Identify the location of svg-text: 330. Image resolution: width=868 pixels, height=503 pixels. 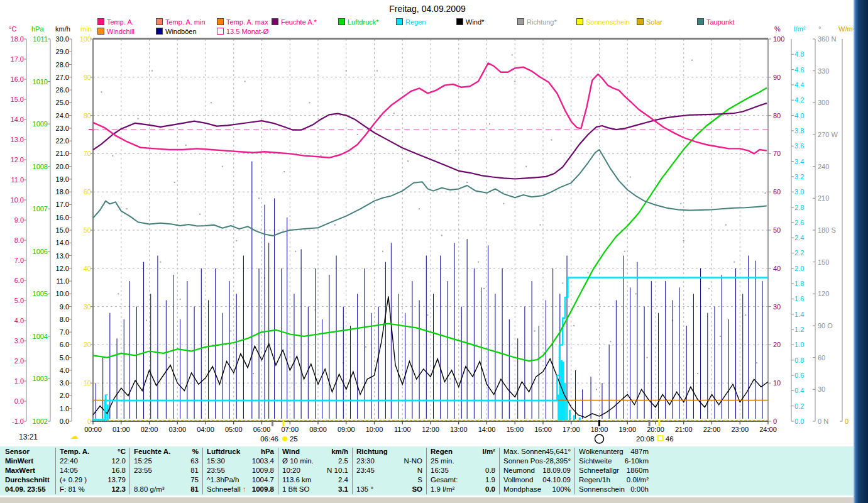
(823, 71).